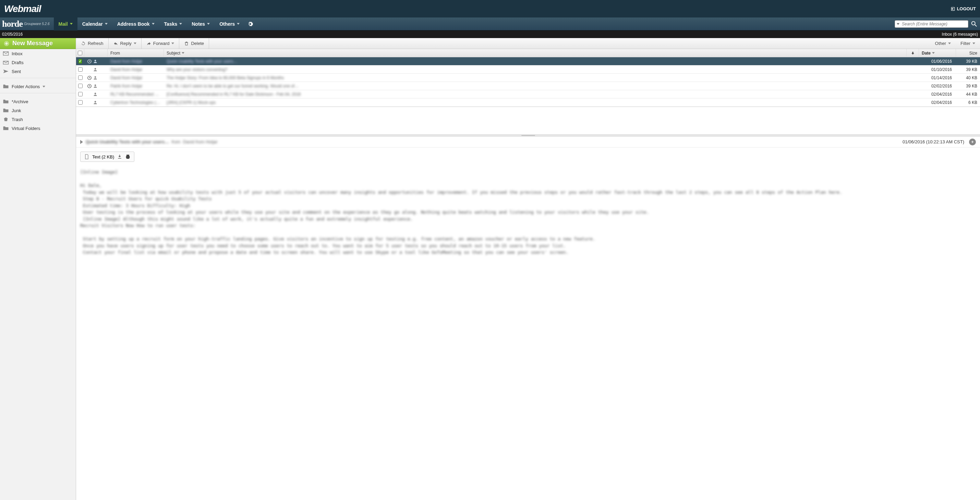 This screenshot has height=500, width=980. Describe the element at coordinates (38, 53) in the screenshot. I see `sidebar-inbox: Inbox` at that location.